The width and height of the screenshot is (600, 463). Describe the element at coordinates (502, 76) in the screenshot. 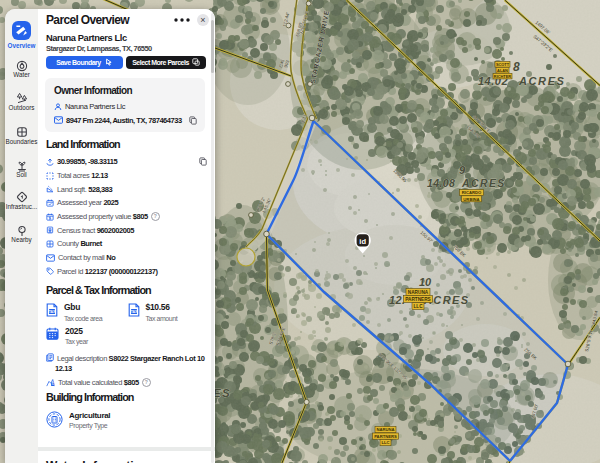

I see `svg-text: RICHTER` at that location.